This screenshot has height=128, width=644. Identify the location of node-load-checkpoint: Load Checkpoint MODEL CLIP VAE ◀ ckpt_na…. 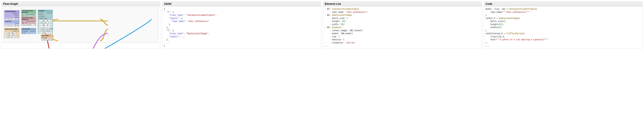
(12, 15).